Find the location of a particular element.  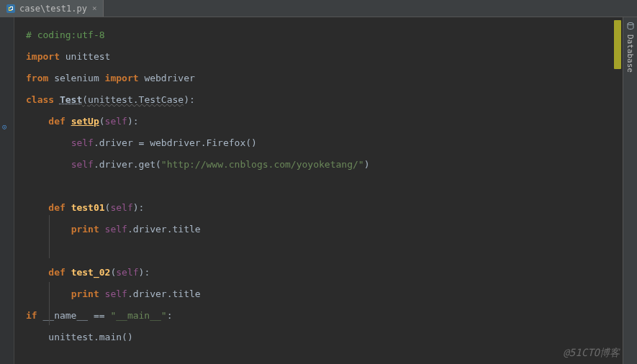

database-icon is located at coordinates (631, 27).